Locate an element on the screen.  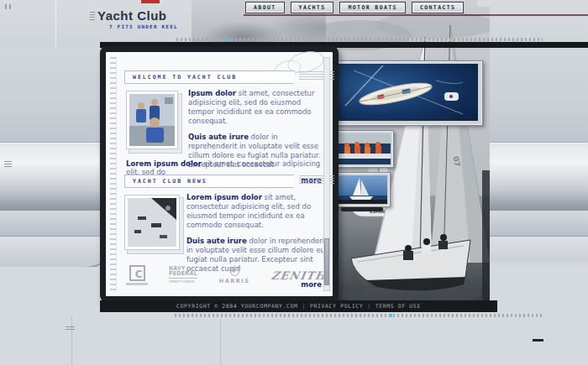
logo-title: Yacht Club is located at coordinates (169, 16).